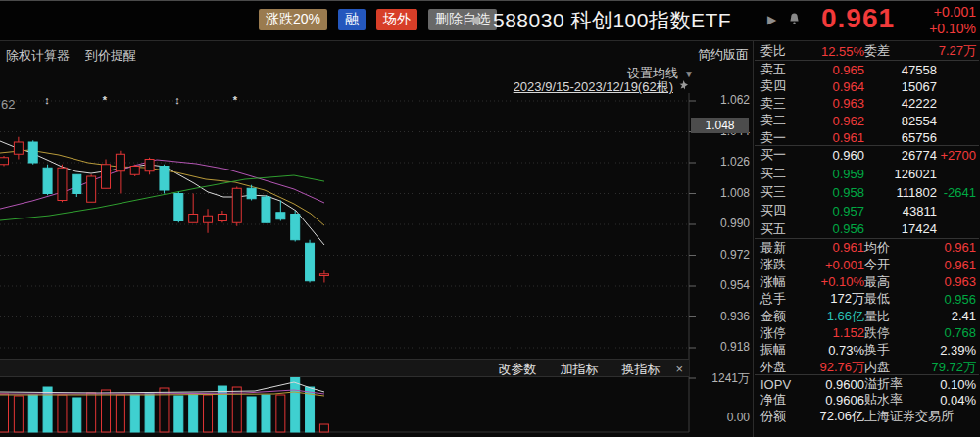 The height and width of the screenshot is (437, 980). I want to click on bid-row-4: 买四0.95743811, so click(866, 212).